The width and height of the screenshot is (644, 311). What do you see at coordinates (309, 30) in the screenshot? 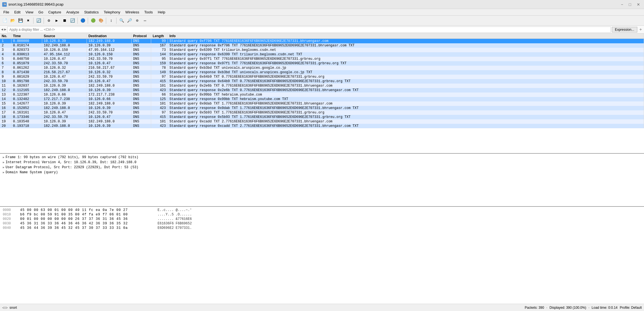
I see `filter-input` at bounding box center [309, 30].